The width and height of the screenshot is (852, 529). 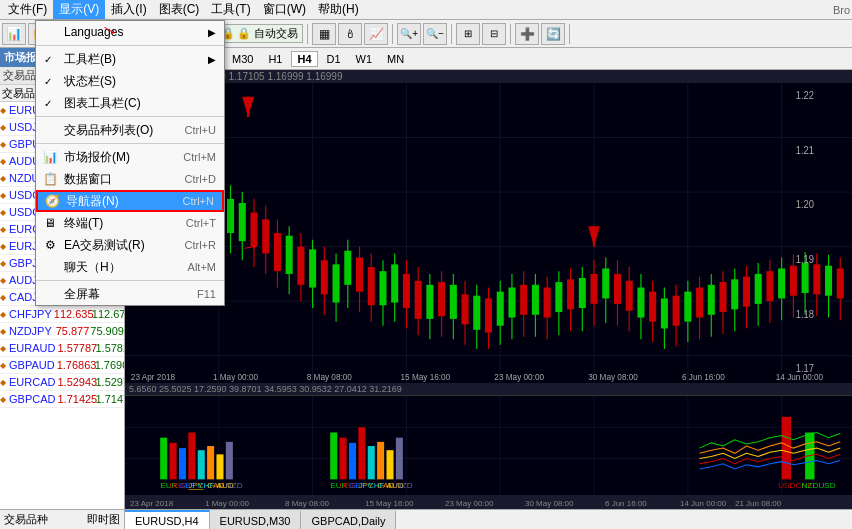 What do you see at coordinates (130, 163) in the screenshot?
I see `view-dropdown-menu: Languages ▶ ✓ 工具栏(B) ▶ ✓ 状态栏(S) ✓ 图表工具栏(…` at bounding box center [130, 163].